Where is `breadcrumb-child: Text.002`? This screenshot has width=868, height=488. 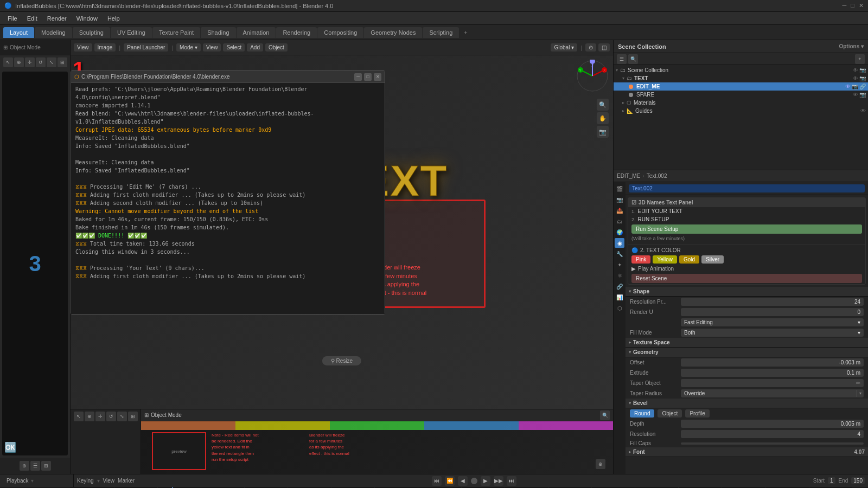 breadcrumb-child: Text.002 is located at coordinates (657, 176).